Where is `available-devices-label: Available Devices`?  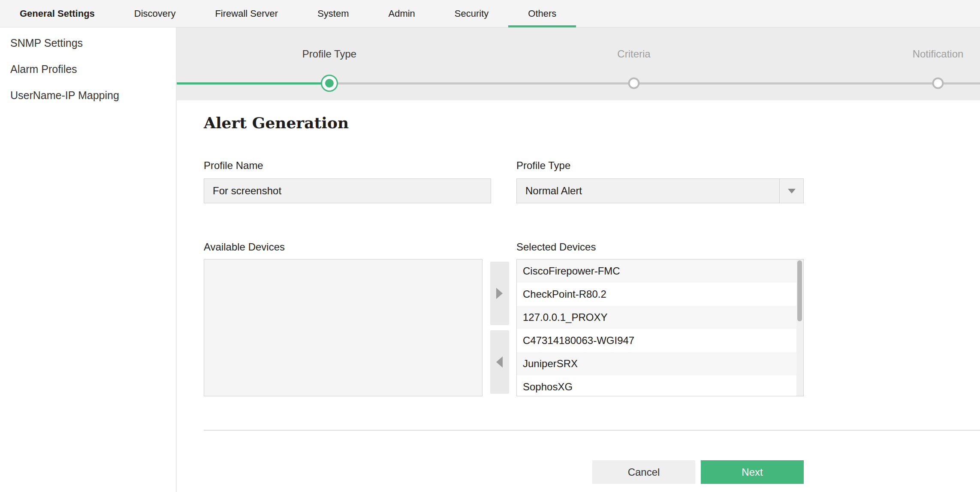 available-devices-label: Available Devices is located at coordinates (360, 247).